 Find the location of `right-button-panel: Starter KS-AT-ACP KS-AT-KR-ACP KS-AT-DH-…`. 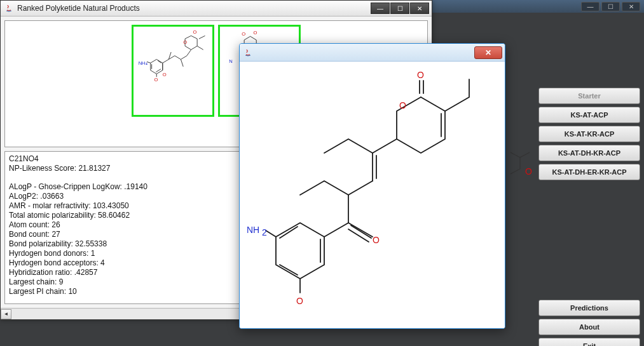

right-button-panel: Starter KS-AT-ACP KS-AT-KR-ACP KS-AT-DH-… is located at coordinates (589, 217).